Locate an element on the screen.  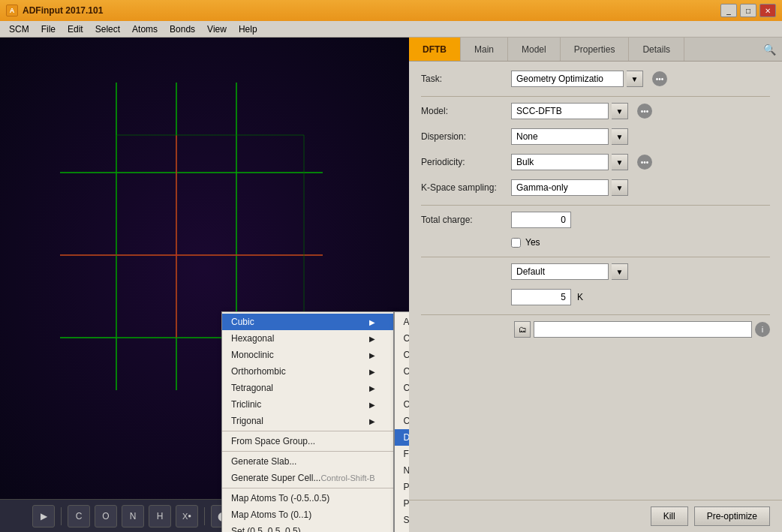
submenu-cubic-f: Cubic-F is located at coordinates (402, 371).